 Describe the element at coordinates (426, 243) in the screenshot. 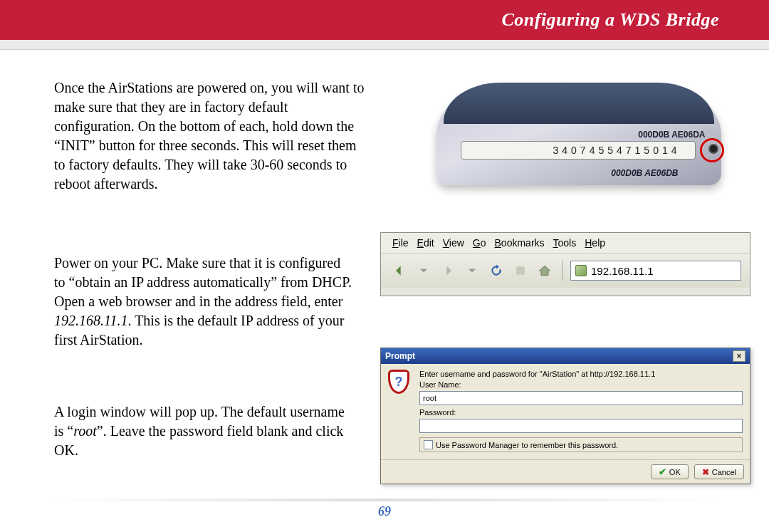

I see `menu-edit: Edit` at that location.